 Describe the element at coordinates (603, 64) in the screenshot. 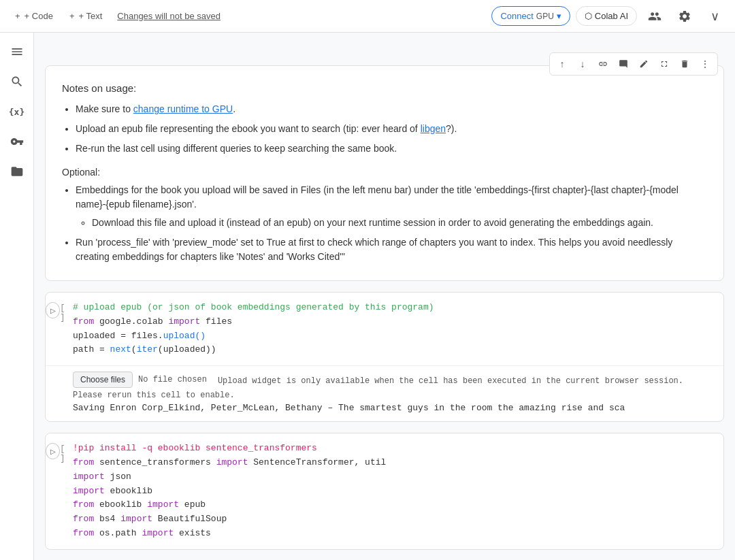

I see `link-button` at that location.